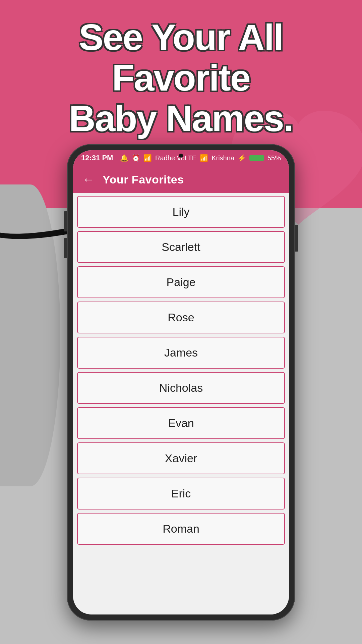 This screenshot has width=362, height=644. I want to click on power-button, so click(297, 238).